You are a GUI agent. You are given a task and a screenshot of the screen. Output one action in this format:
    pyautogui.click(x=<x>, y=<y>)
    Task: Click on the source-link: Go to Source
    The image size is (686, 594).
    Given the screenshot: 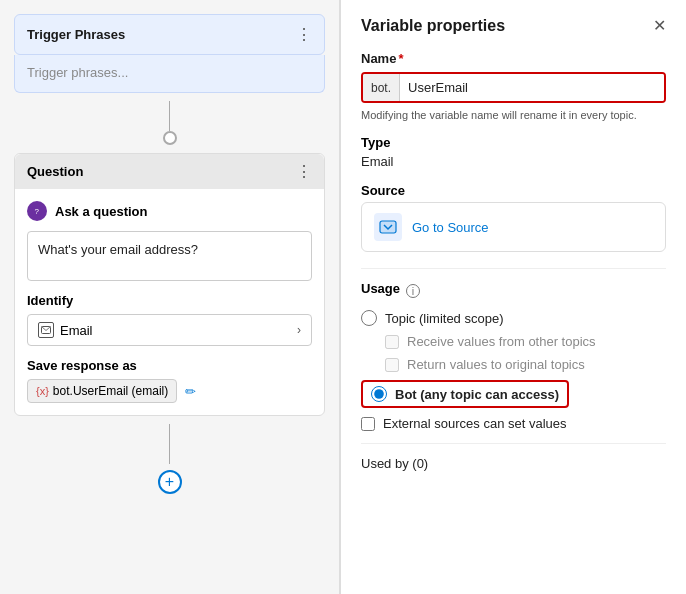 What is the action you would take?
    pyautogui.click(x=450, y=228)
    